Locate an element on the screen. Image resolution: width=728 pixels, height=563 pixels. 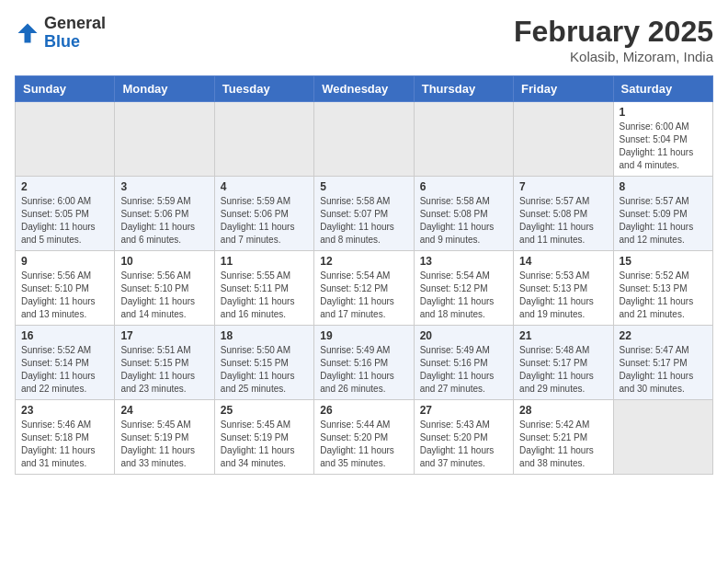
weekday-saturday: Saturday is located at coordinates (663, 89).